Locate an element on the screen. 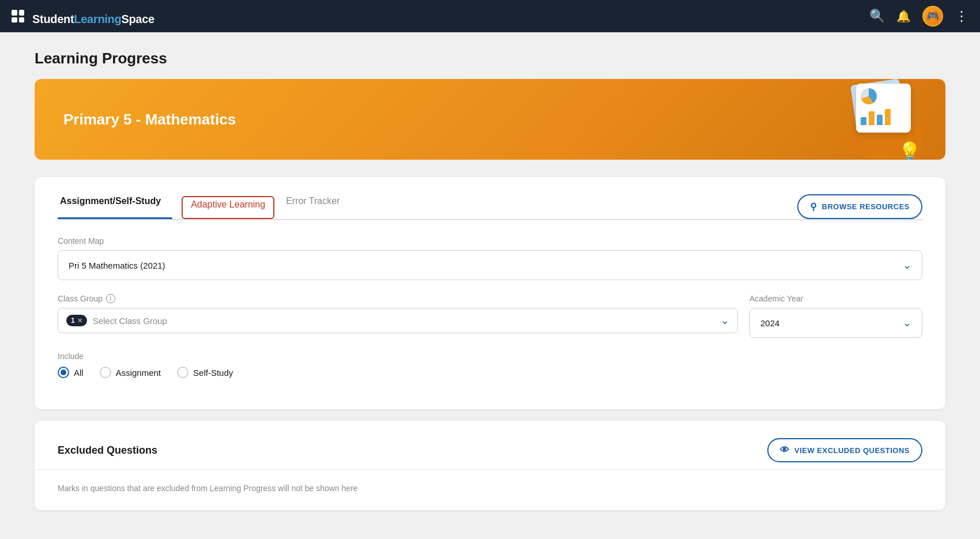 This screenshot has width=980, height=539. class-group-chevron-icon: ⌄ is located at coordinates (725, 321).